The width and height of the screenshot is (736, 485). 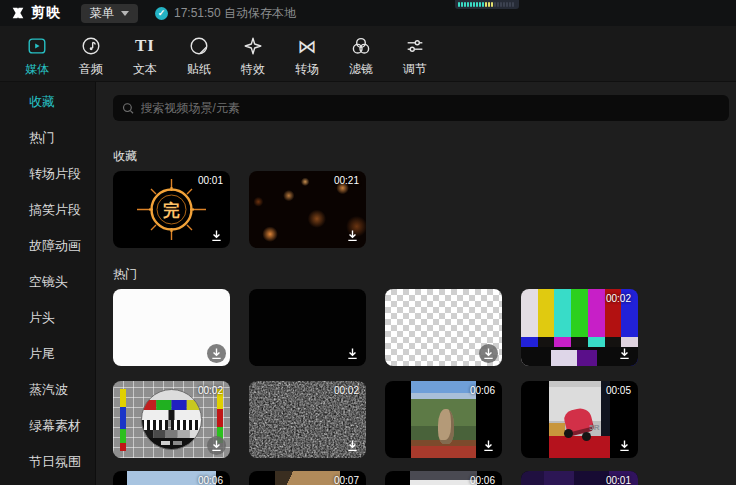 What do you see at coordinates (48, 390) in the screenshot?
I see `sidebar-item-vaporwave: 蒸汽波` at bounding box center [48, 390].